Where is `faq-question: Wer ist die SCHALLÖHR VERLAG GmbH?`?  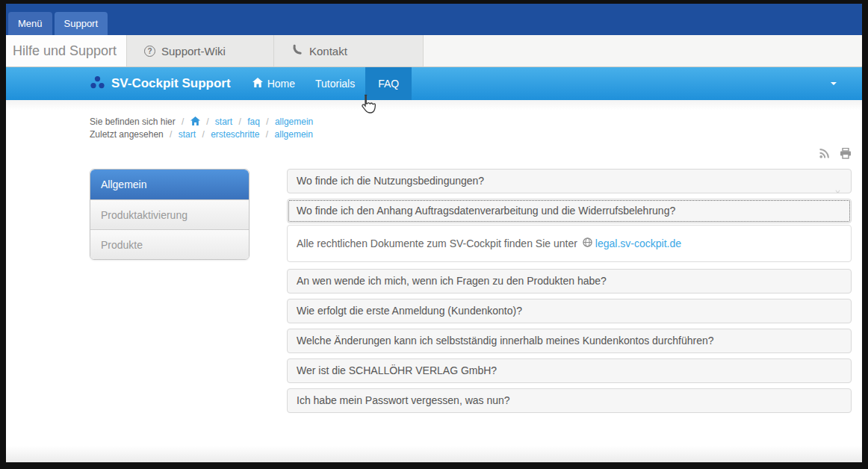
faq-question: Wer ist die SCHALLÖHR VERLAG GmbH? is located at coordinates (569, 370).